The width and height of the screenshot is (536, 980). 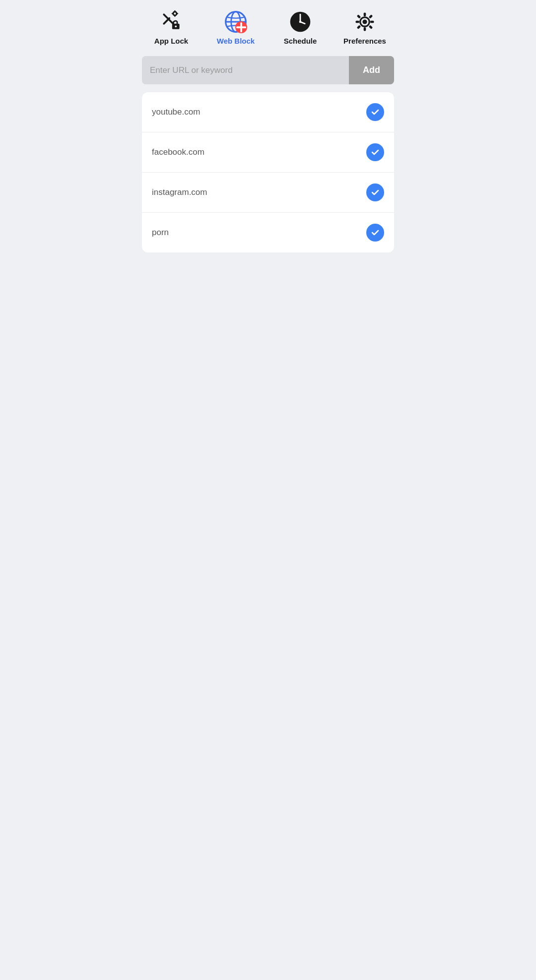 What do you see at coordinates (236, 41) in the screenshot?
I see `nav-label-web-block: Web Block` at bounding box center [236, 41].